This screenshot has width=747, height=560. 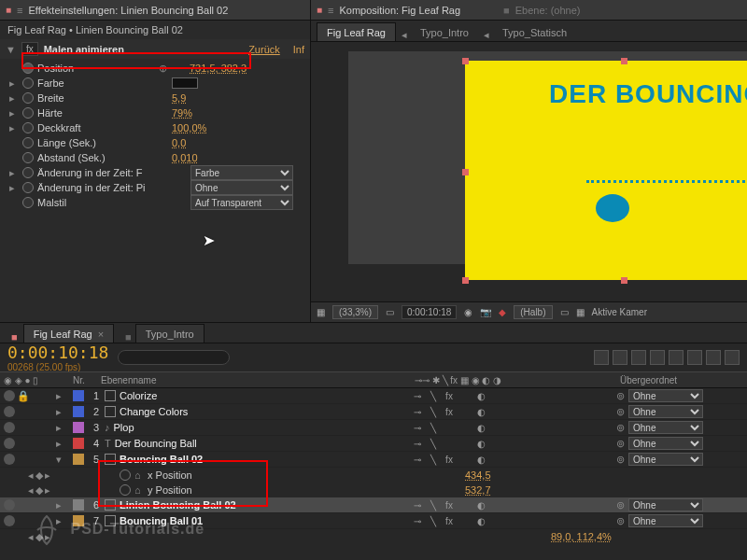 What do you see at coordinates (58, 353) in the screenshot?
I see `current-timecode: 0:00:10:18` at bounding box center [58, 353].